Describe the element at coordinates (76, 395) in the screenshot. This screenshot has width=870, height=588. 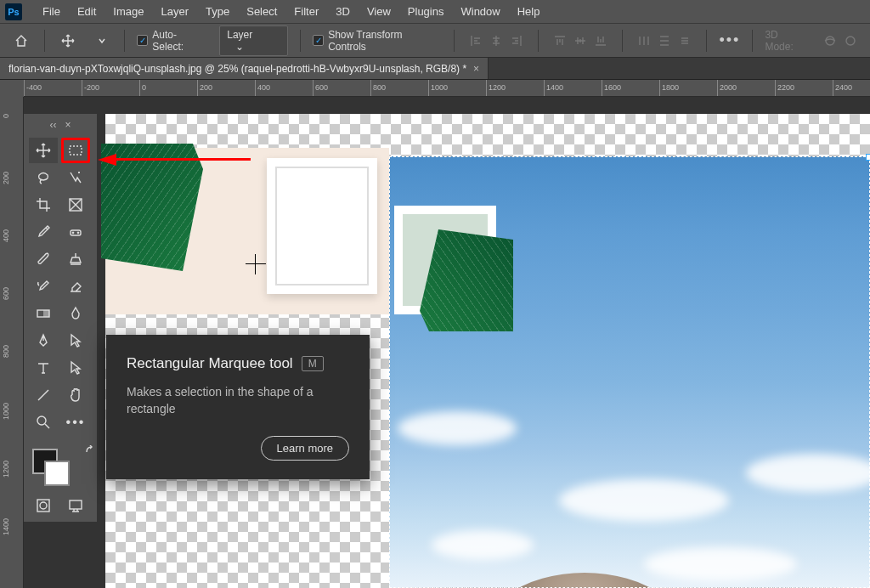
I see `hand-tool` at that location.